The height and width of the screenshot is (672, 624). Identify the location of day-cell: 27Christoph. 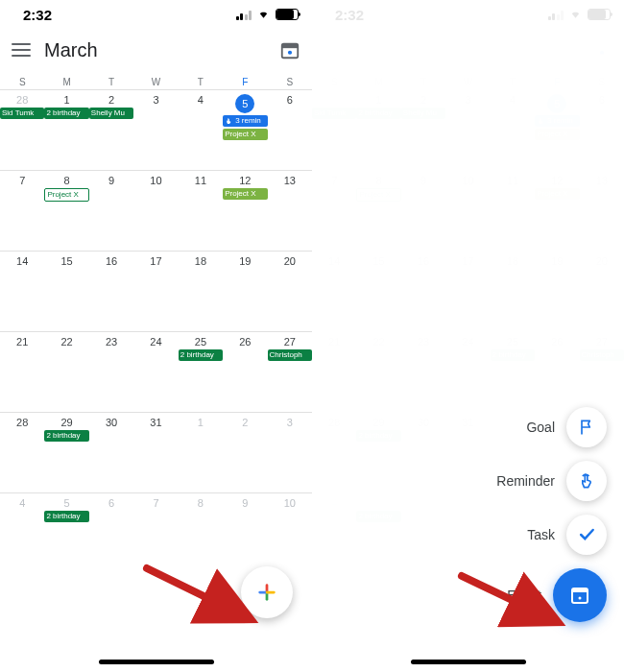
(290, 372).